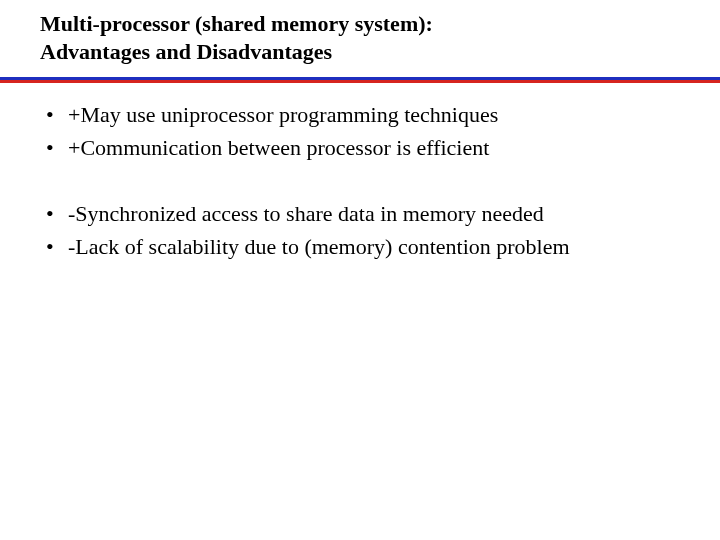 The height and width of the screenshot is (540, 720). What do you see at coordinates (306, 214) in the screenshot?
I see `bullet-text: -Synchronized access to share data in me…` at bounding box center [306, 214].